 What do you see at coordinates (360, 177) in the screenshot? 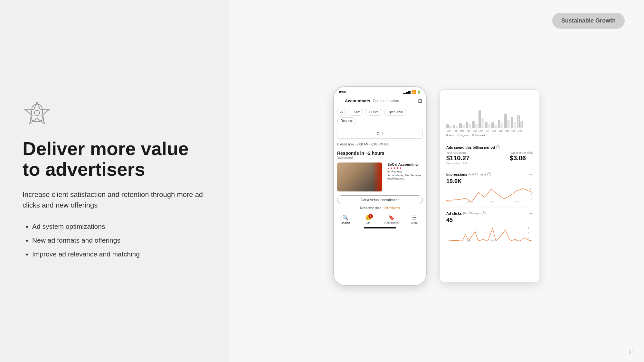
I see `business-image` at bounding box center [360, 177].